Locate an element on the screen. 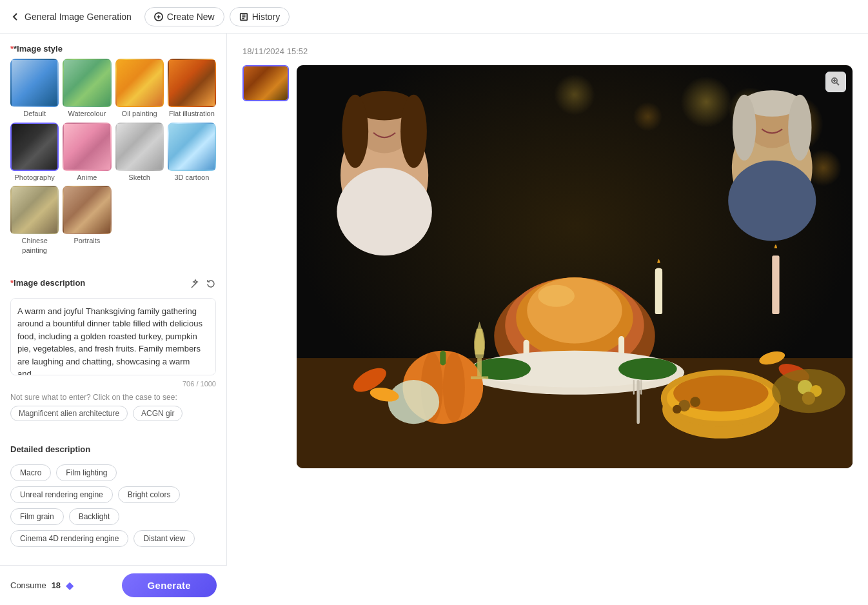 Image resolution: width=868 pixels, height=605 pixels. detailed-description-section: Detailed description Macro Film lighting… is located at coordinates (113, 495).